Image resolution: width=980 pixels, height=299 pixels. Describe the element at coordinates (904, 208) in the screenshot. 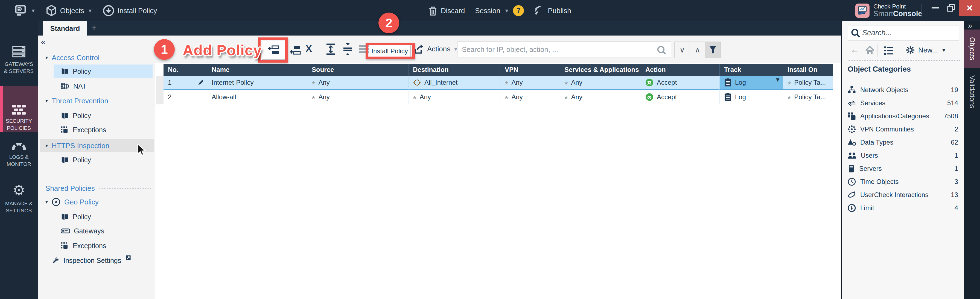

I see `category-limit: Limit 4` at that location.